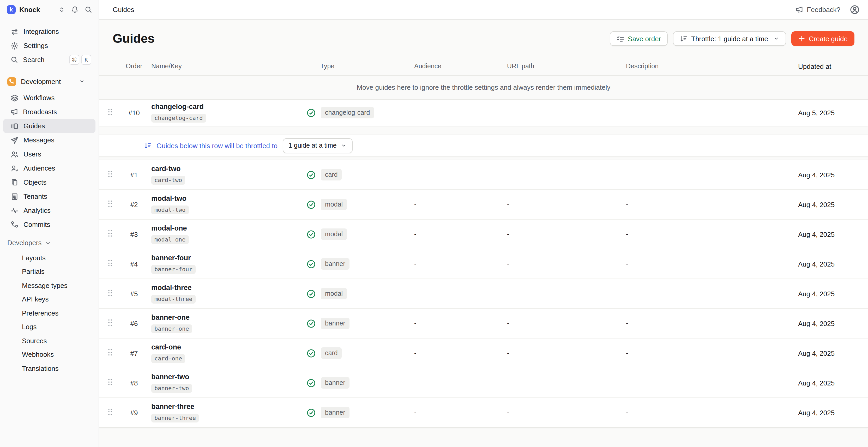 The width and height of the screenshot is (868, 447). Describe the element at coordinates (49, 46) in the screenshot. I see `sidebar-item-settings: Settings` at that location.